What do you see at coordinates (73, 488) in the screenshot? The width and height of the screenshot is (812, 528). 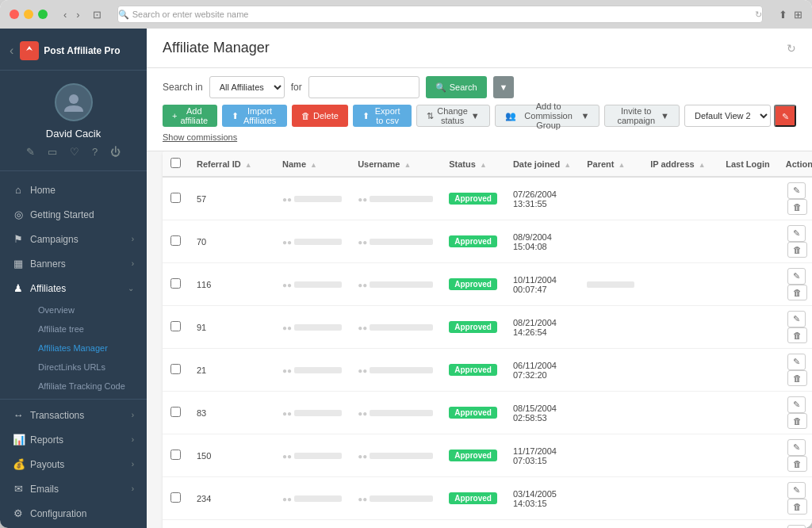 I see `sidebar-item-emails: ✉ Emails ›` at bounding box center [73, 488].